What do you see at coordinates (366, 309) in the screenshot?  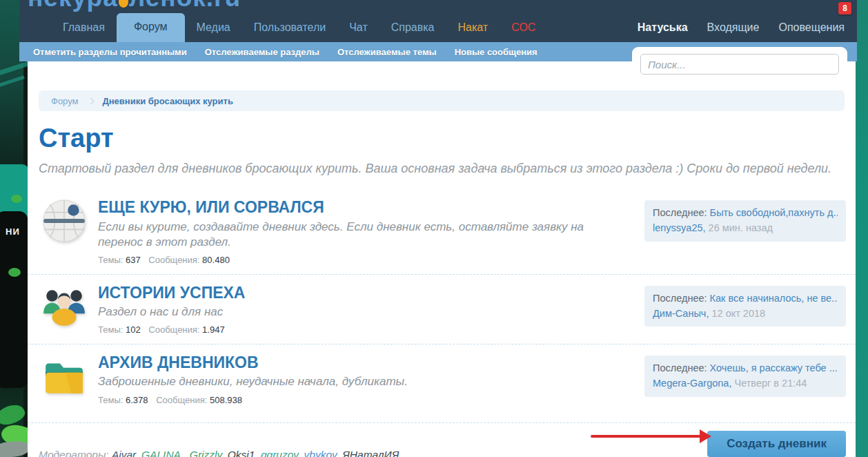 I see `forum-node-main: ИСТОРИИ УСПЕХА Раздел о нас и для нас Те…` at bounding box center [366, 309].